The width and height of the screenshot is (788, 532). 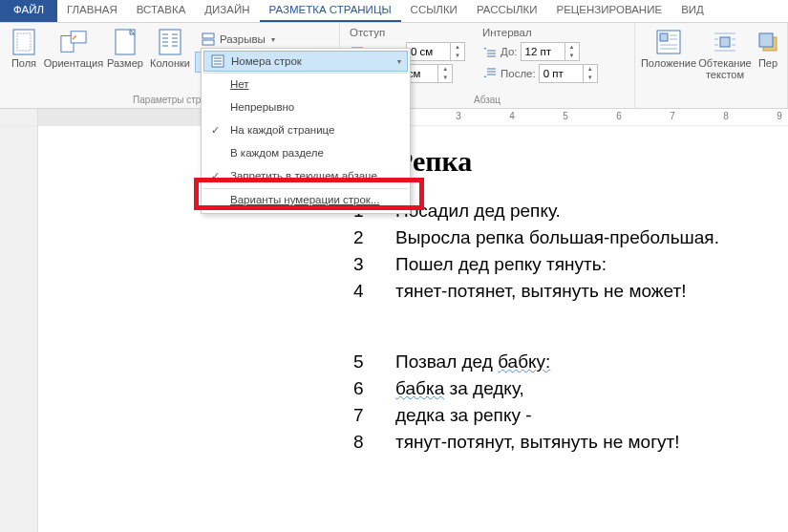 I want to click on line-numbers-menu: Номера строк ▾ Нет Непрерывно ✓На каждой…, so click(x=306, y=131).